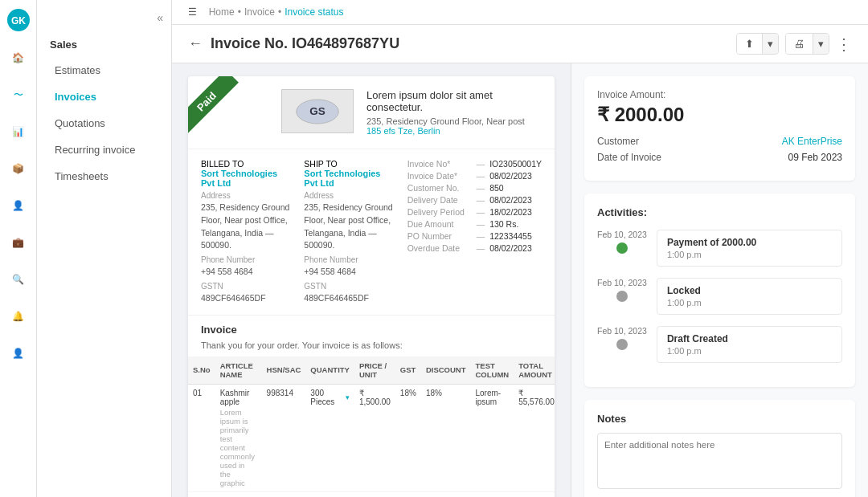 This screenshot has width=868, height=497. Describe the element at coordinates (246, 272) in the screenshot. I see `billed-phone: +94 558 4684` at that location.